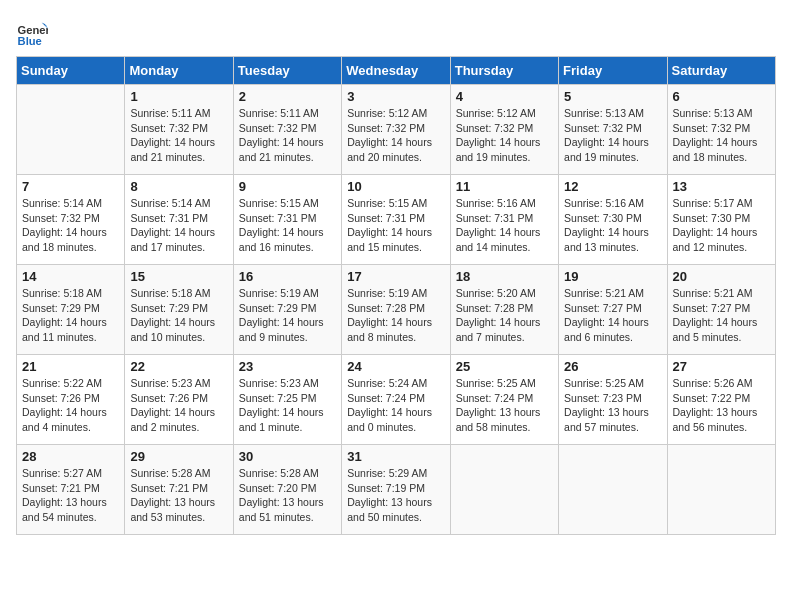 The image size is (792, 612). I want to click on day-cell: 31Sunrise: 5:29 AM Sunset: 7:19 PM Dayli…, so click(396, 490).